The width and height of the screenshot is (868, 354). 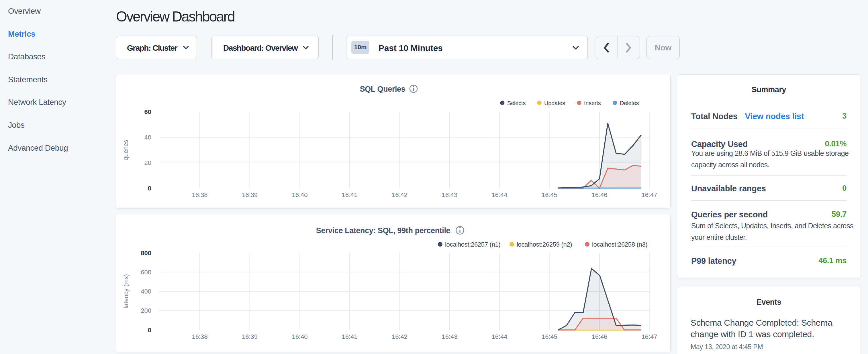 What do you see at coordinates (126, 291) in the screenshot?
I see `svg-text: latency (ms)` at bounding box center [126, 291].